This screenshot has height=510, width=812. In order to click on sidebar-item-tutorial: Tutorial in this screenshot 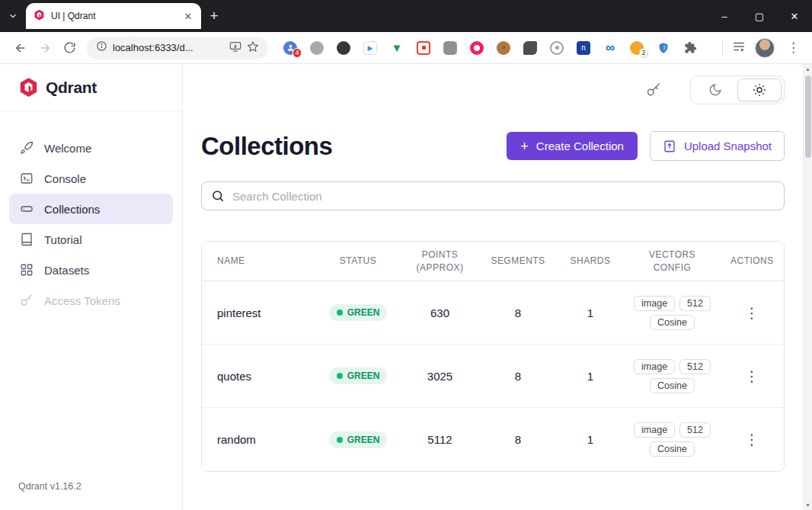, I will do `click(91, 239)`.